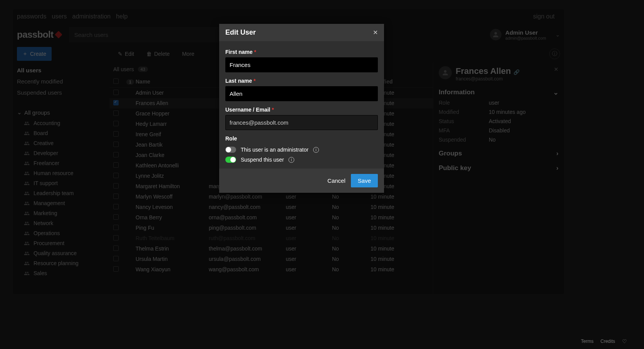  I want to click on heart-icon: ♡, so click(625, 341).